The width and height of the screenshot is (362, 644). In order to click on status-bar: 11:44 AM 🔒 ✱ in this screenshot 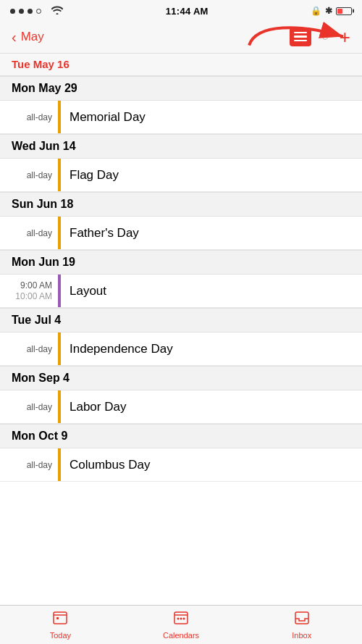, I will do `click(181, 10)`.